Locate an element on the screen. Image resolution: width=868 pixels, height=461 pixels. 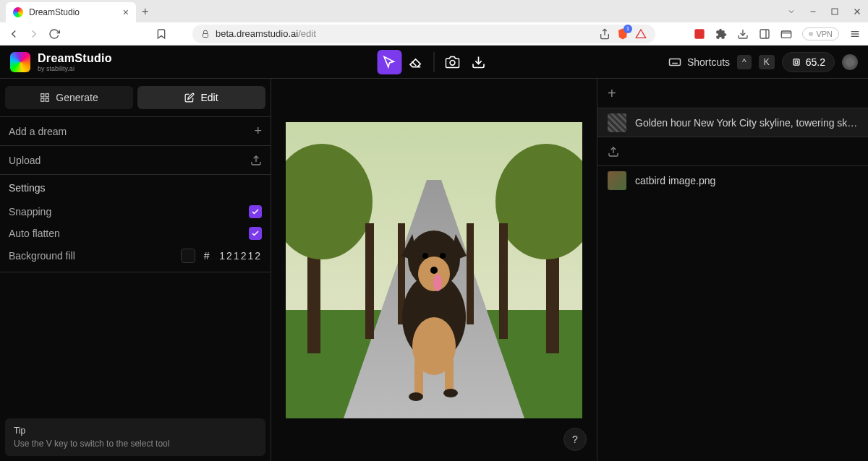
tab-generate: Generate is located at coordinates (69, 98).